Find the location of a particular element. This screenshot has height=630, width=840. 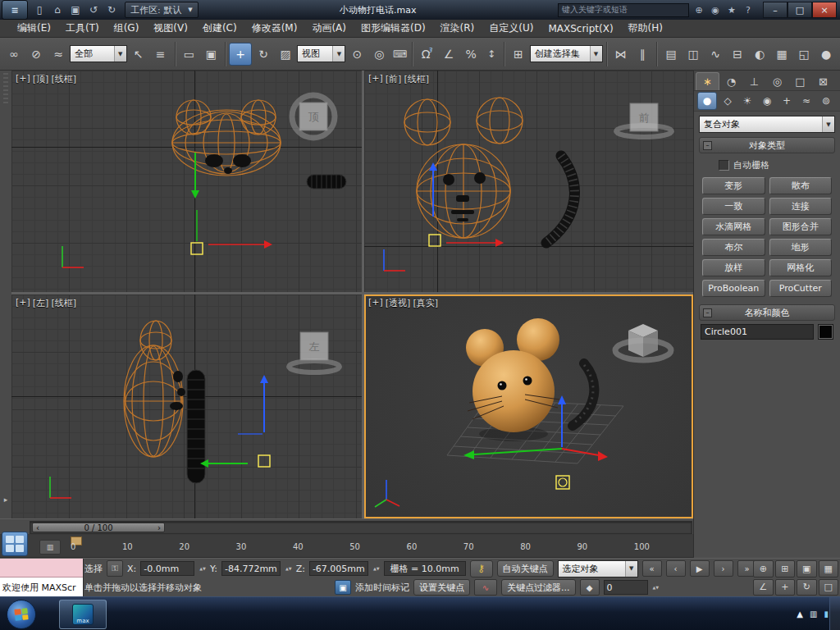

time-slider-handle: ‹ 0 / 100 › is located at coordinates (98, 527).